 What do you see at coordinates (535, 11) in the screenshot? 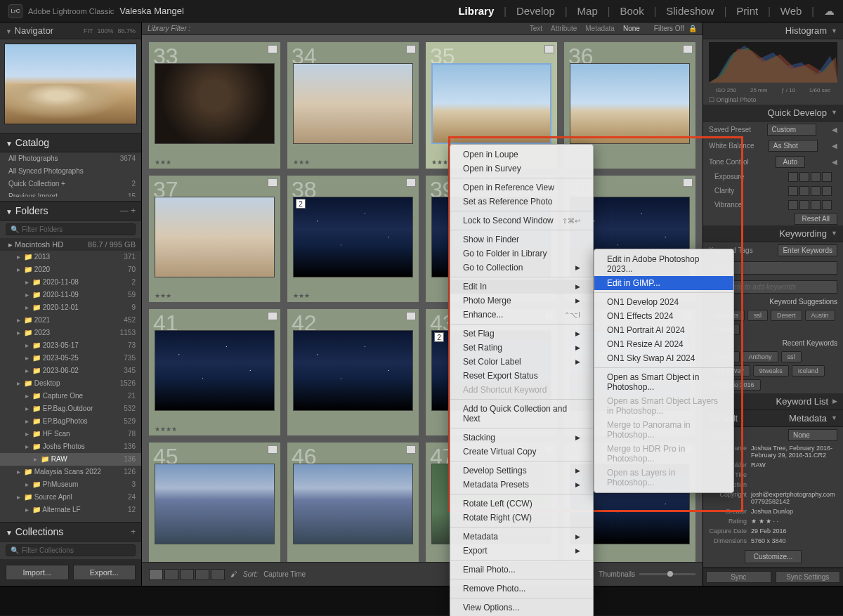
I see `module-develop: Develop` at bounding box center [535, 11].